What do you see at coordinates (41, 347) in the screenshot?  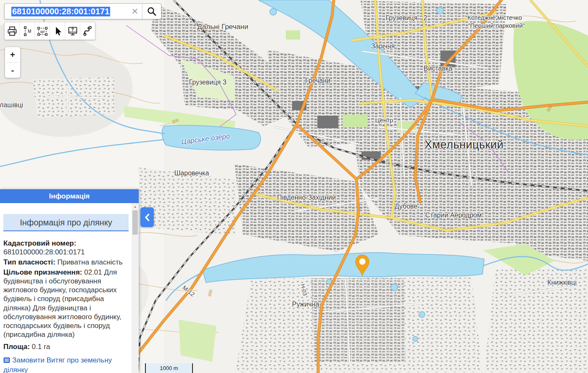 I see `area-value: 0.1 га` at bounding box center [41, 347].